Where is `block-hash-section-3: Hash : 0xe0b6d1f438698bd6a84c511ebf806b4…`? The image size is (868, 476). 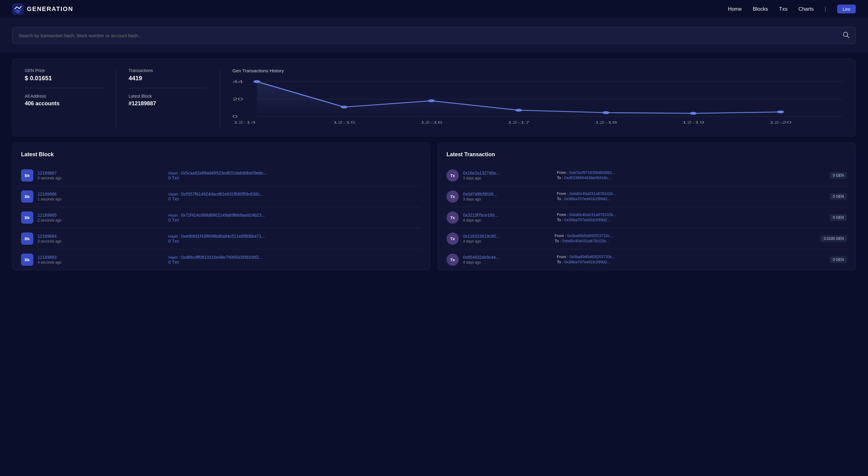 block-hash-section-3: Hash : 0xe0b6d1f438698bd6a84c511ebf806b4… is located at coordinates (295, 238).